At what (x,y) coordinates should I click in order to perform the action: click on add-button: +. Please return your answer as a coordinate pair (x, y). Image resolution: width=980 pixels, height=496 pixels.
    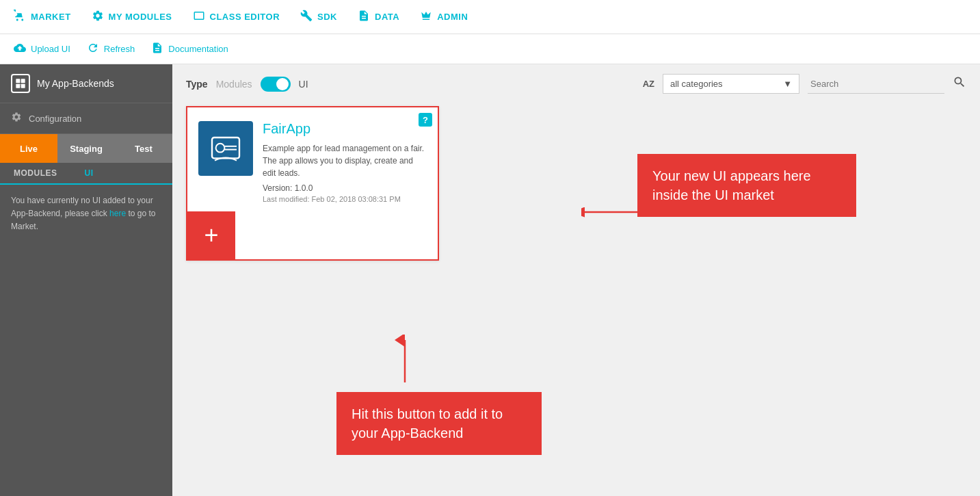
    Looking at the image, I should click on (211, 235).